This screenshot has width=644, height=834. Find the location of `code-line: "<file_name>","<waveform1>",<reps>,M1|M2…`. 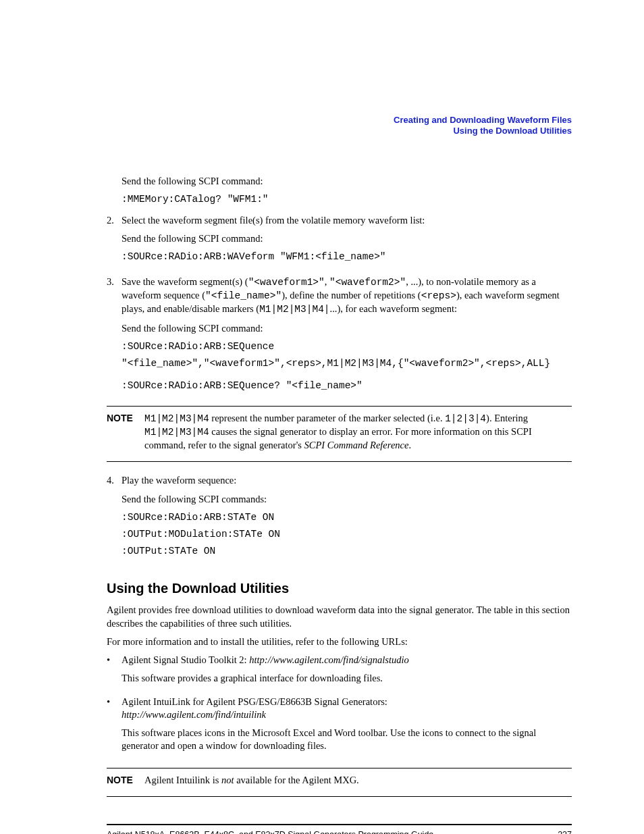

code-line: "<file_name>","<waveform1>",<reps>,M1|M2… is located at coordinates (347, 363).